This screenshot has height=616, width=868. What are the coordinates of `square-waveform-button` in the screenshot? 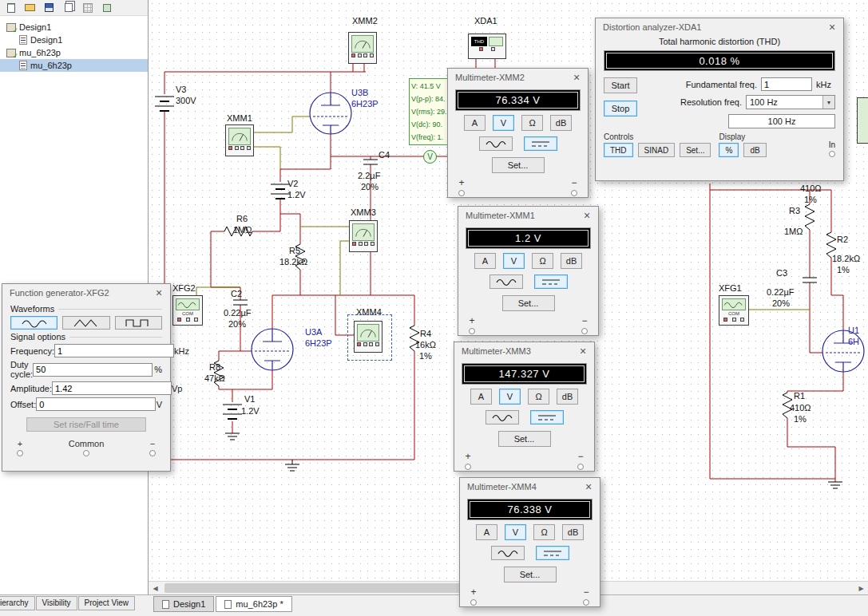 It's located at (139, 322).